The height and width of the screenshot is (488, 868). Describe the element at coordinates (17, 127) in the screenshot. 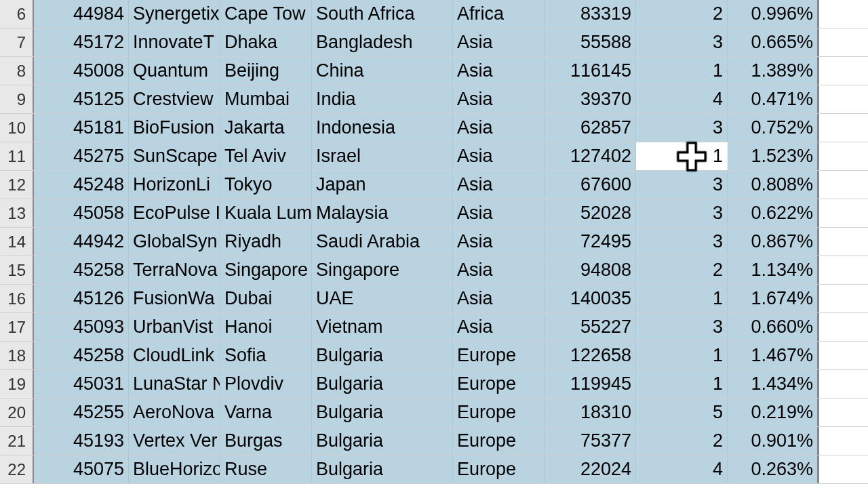

I see `row-header: 10` at that location.